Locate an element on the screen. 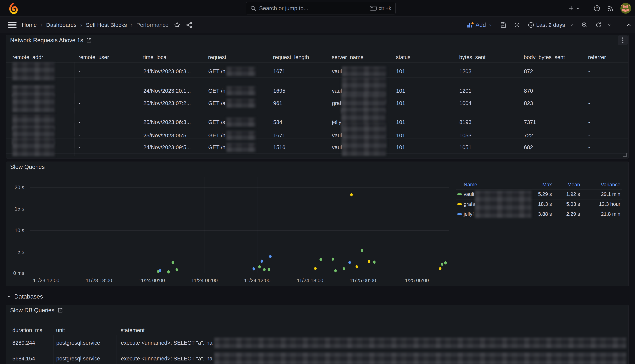  clock-icon is located at coordinates (531, 25).